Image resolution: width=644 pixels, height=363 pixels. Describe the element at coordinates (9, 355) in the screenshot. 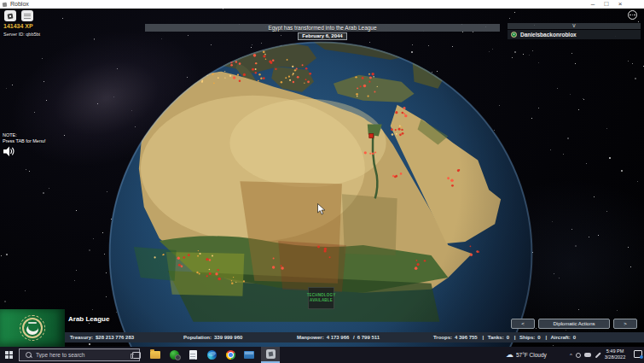

I see `windows-logo-icon` at that location.